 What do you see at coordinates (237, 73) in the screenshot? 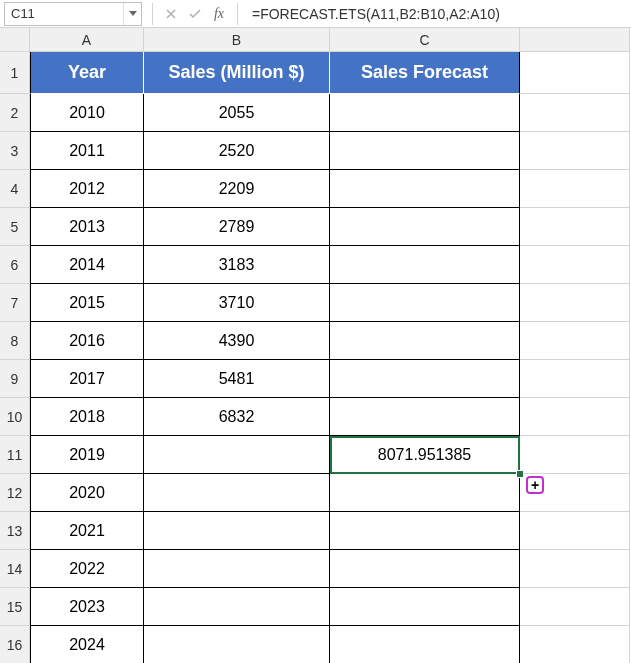
I see `header-sales: Sales (Million $)` at bounding box center [237, 73].